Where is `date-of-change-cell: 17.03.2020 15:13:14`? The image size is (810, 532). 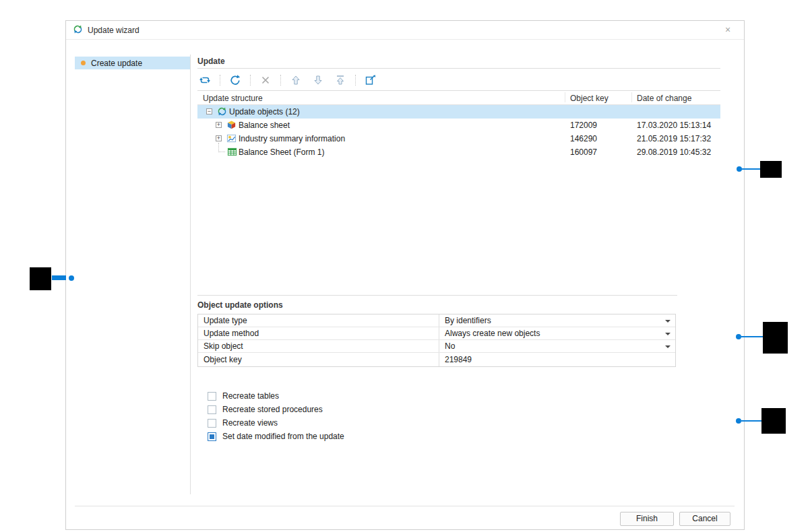
date-of-change-cell: 17.03.2020 15:13:14 is located at coordinates (674, 125).